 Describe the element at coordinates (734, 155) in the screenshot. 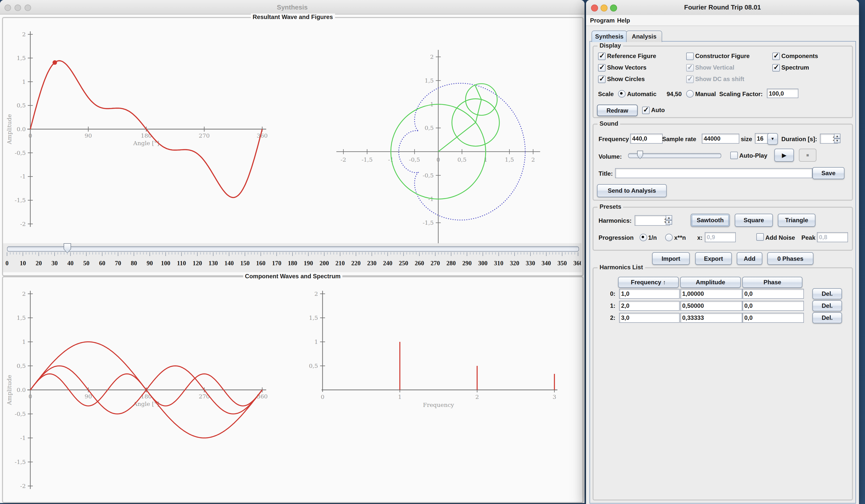

I see `auto-play-checkbox` at that location.